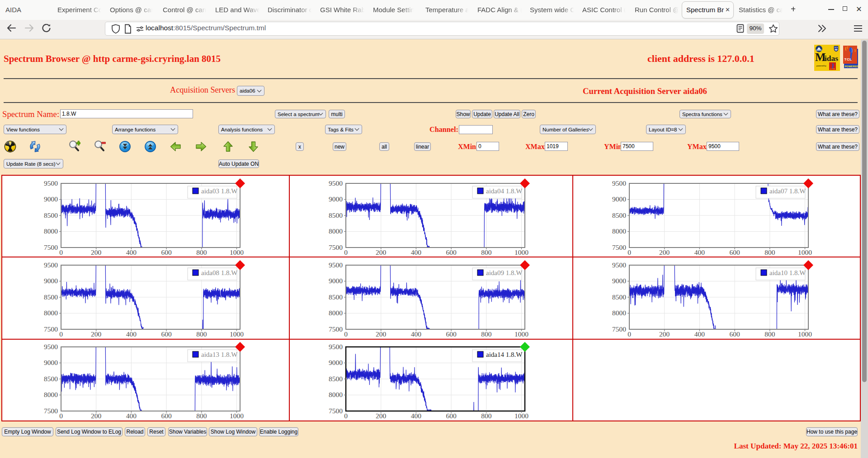  What do you see at coordinates (788, 273) in the screenshot?
I see `svg-text: aida10 1.8.W` at bounding box center [788, 273].